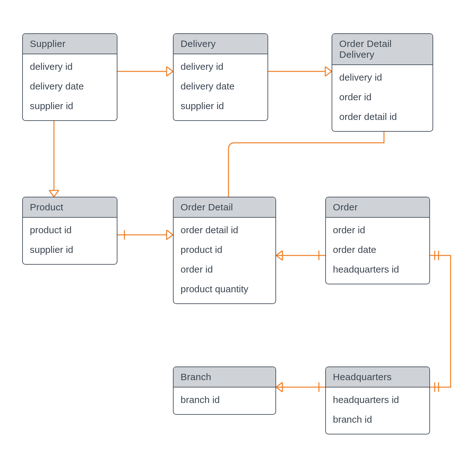 The height and width of the screenshot is (476, 476). Describe the element at coordinates (378, 241) in the screenshot. I see `entity-order: Order order id order date headquarters i…` at that location.